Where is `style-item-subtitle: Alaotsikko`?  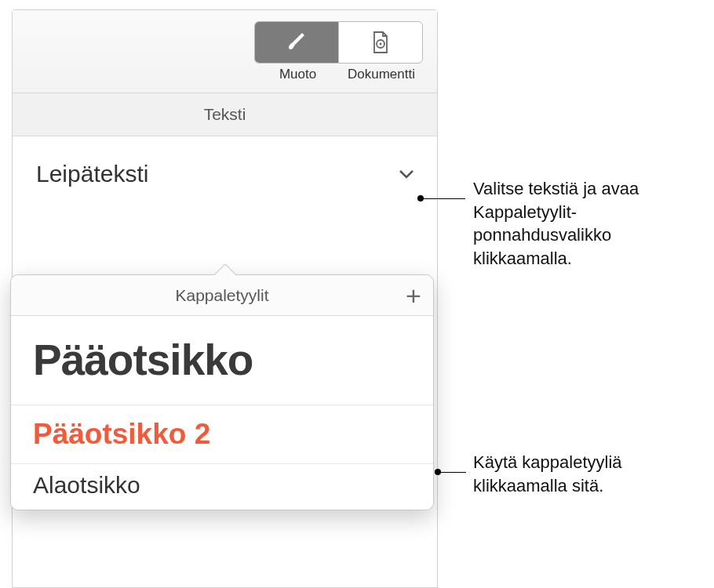 style-item-subtitle: Alaotsikko is located at coordinates (222, 487).